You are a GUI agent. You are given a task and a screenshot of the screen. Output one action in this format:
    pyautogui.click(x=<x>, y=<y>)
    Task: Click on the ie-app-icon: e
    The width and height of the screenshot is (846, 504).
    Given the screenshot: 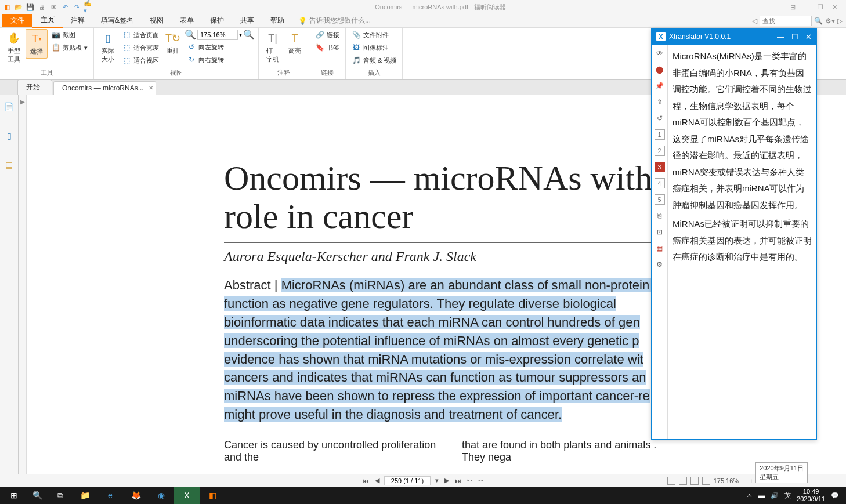 What is the action you would take?
    pyautogui.click(x=110, y=495)
    